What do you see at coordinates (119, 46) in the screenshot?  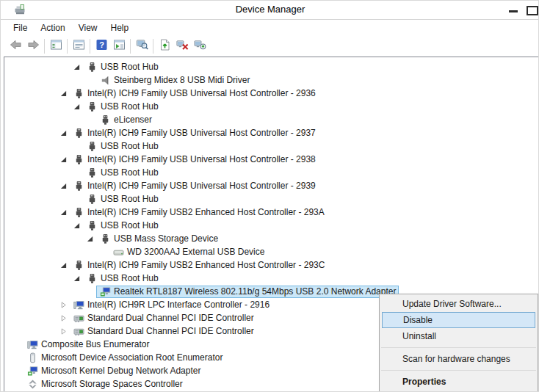 I see `console-window-button` at bounding box center [119, 46].